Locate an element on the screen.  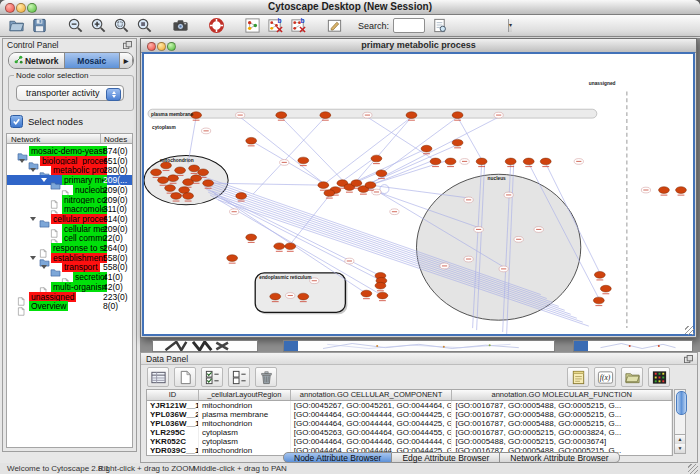
tree-item-multi-organism-pro: multi-organism pro42(0) is located at coordinates (70, 287).